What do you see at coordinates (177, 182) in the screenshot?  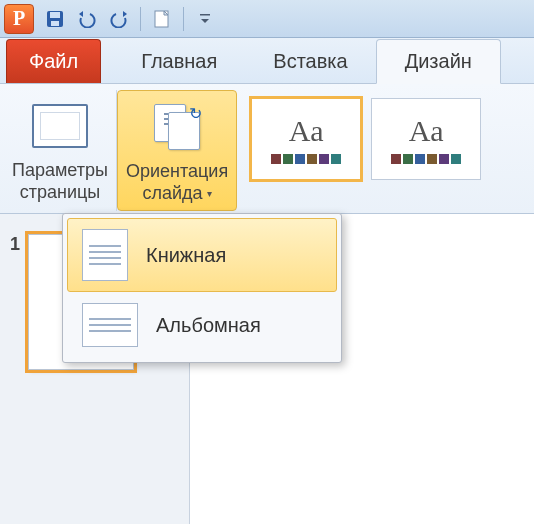 I see `orientation-label: Ориентация слайда▾` at bounding box center [177, 182].